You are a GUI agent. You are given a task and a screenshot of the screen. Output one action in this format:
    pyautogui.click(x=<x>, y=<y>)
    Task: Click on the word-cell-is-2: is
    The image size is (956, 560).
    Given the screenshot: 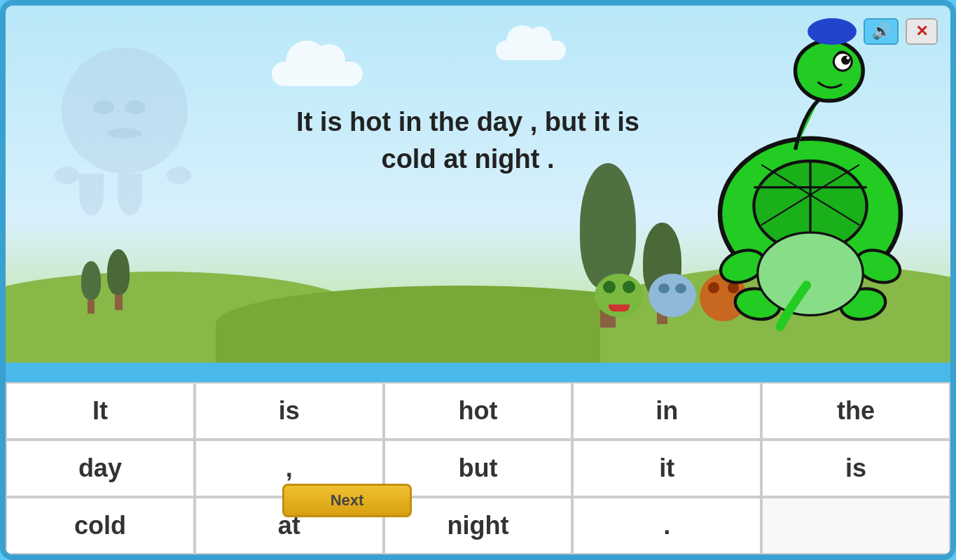 What is the action you would take?
    pyautogui.click(x=856, y=468)
    